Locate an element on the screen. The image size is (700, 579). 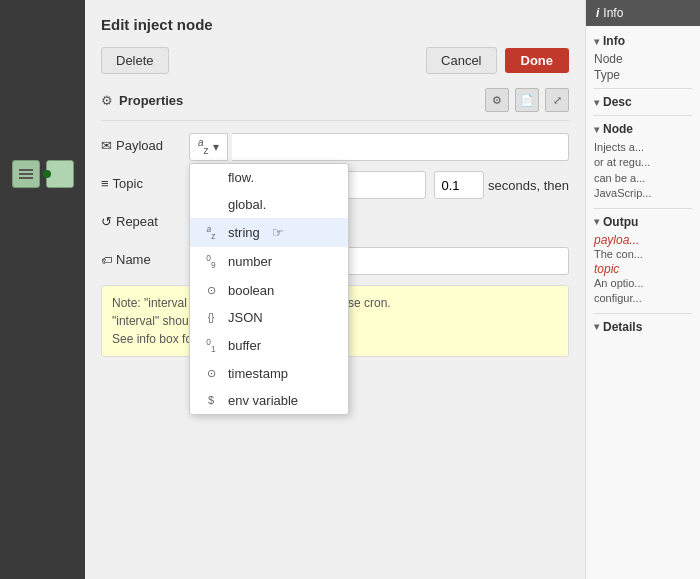
chevron-down-icon-2: ▾ is located at coordinates (596, 102).